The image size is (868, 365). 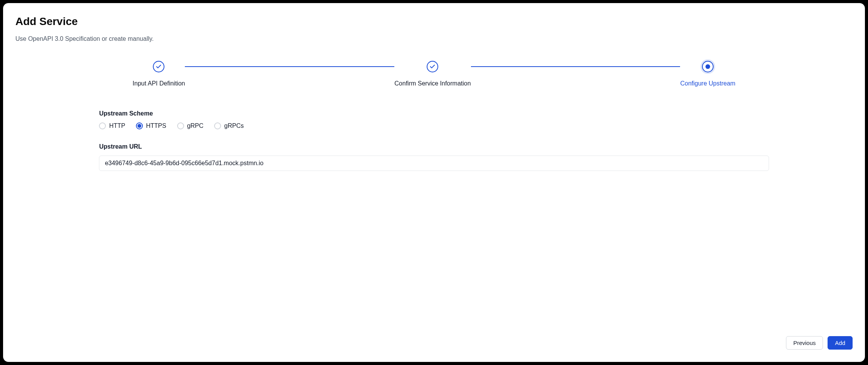 What do you see at coordinates (151, 126) in the screenshot?
I see `radio-https: HTTPS` at bounding box center [151, 126].